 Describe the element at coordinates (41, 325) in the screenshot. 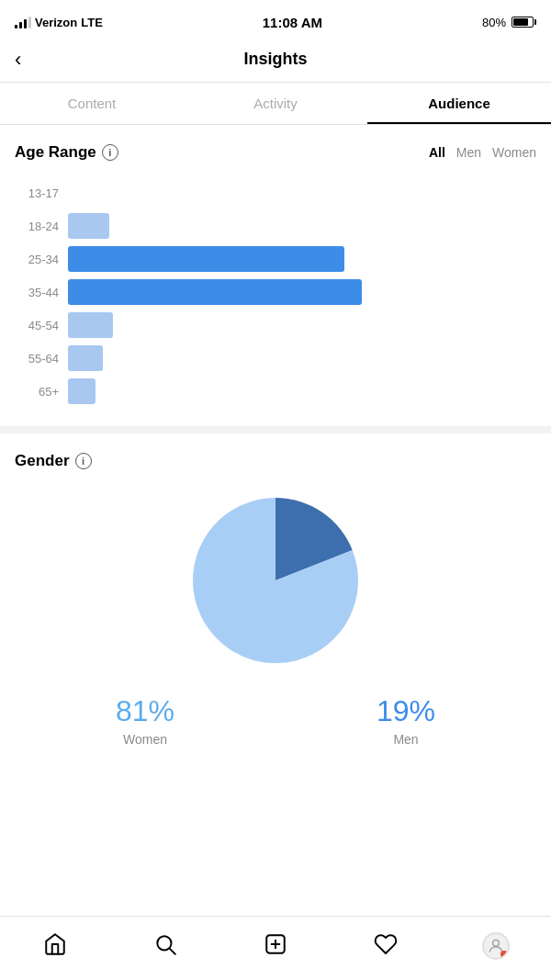

I see `bar-label: 45-54` at that location.